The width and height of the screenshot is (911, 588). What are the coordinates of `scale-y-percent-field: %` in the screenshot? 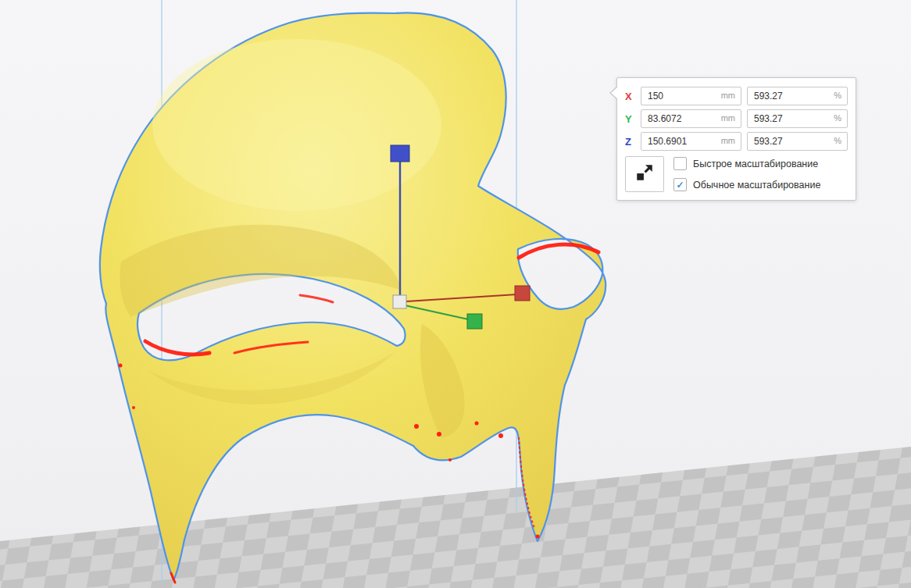 It's located at (797, 119).